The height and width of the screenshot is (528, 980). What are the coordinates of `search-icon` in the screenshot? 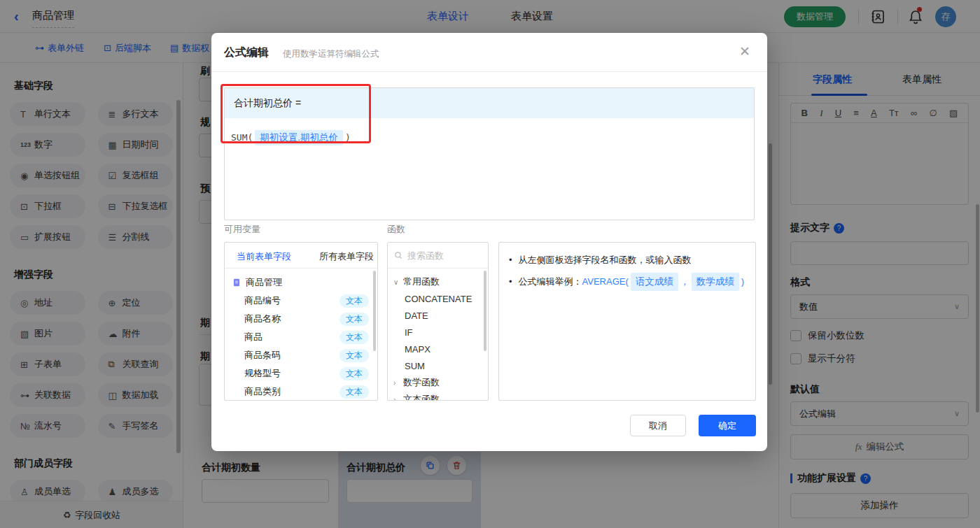 It's located at (398, 255).